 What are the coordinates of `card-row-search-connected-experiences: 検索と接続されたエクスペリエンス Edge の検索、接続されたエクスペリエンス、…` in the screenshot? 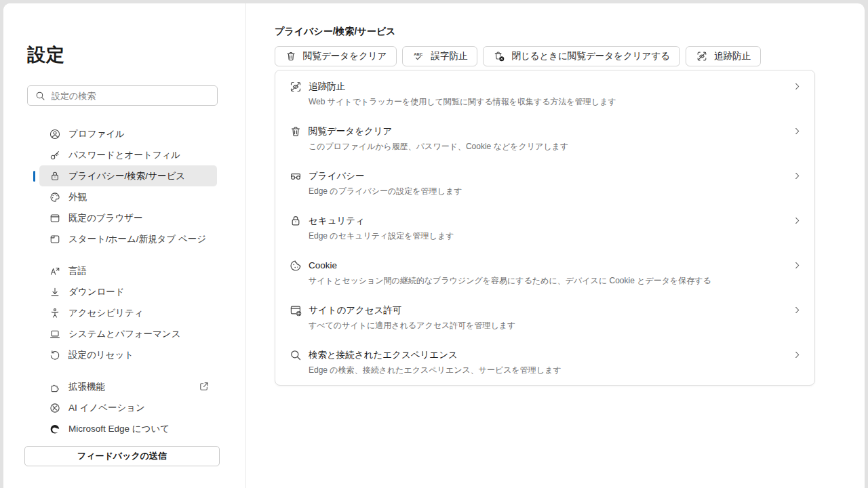 It's located at (545, 362).